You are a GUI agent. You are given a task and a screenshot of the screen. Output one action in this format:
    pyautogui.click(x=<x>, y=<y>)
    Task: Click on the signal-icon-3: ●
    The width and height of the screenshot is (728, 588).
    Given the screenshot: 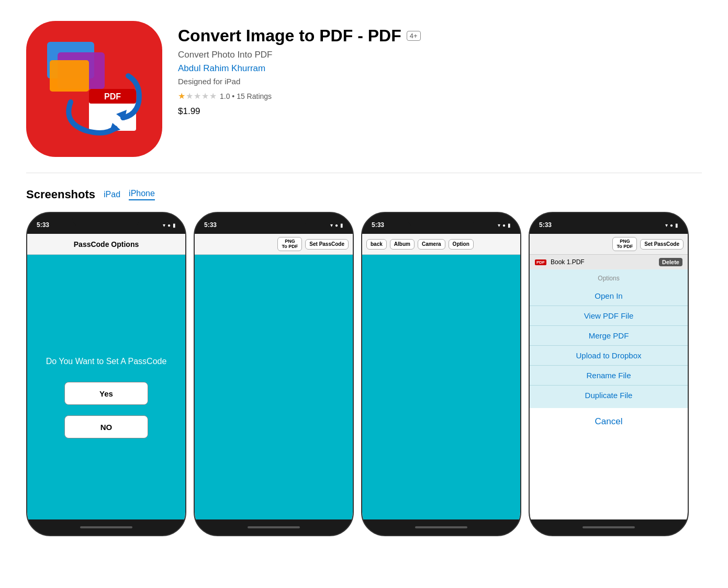 What is the action you would take?
    pyautogui.click(x=504, y=225)
    